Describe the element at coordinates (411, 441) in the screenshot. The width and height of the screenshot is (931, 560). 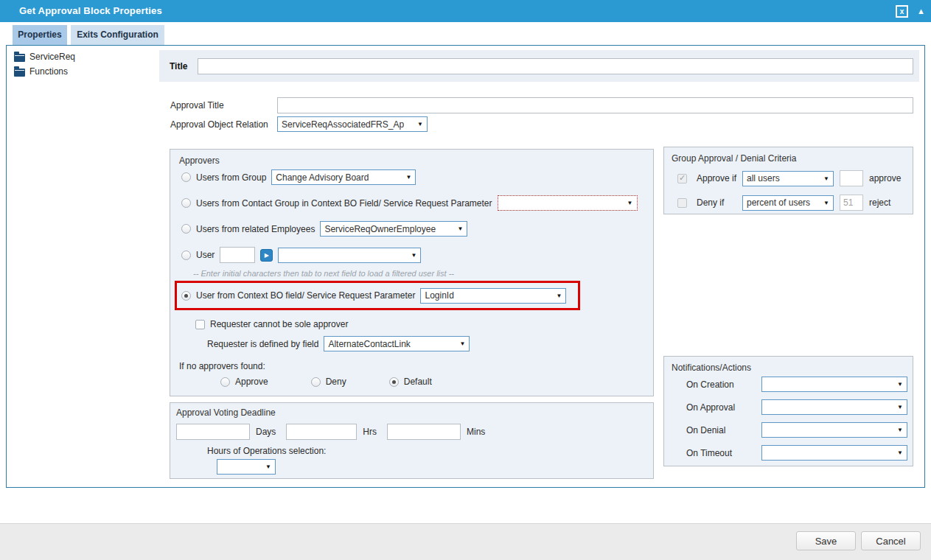
I see `voting-deadline-group: Approval Voting Deadline Days Hrs Mins H…` at that location.